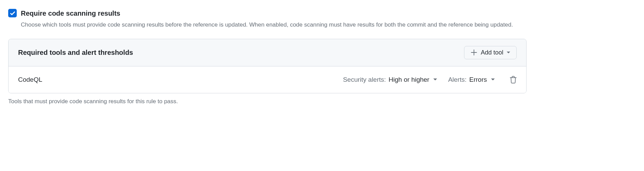  Describe the element at coordinates (492, 52) in the screenshot. I see `add-tool-label: Add tool` at that location.